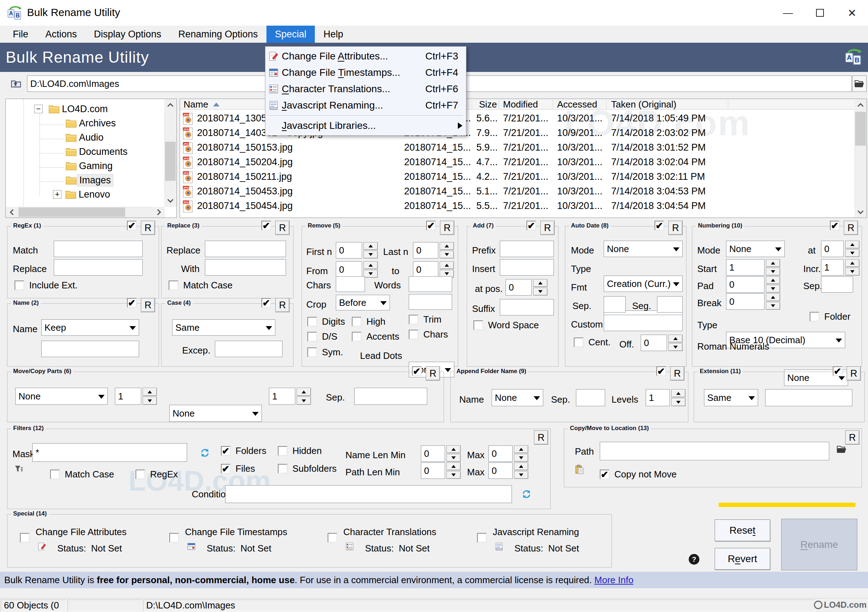 This screenshot has width=868, height=612. I want to click on menu-item-change-file-timestamps: Change File Timestamps... Ctrl+F4, so click(366, 73).